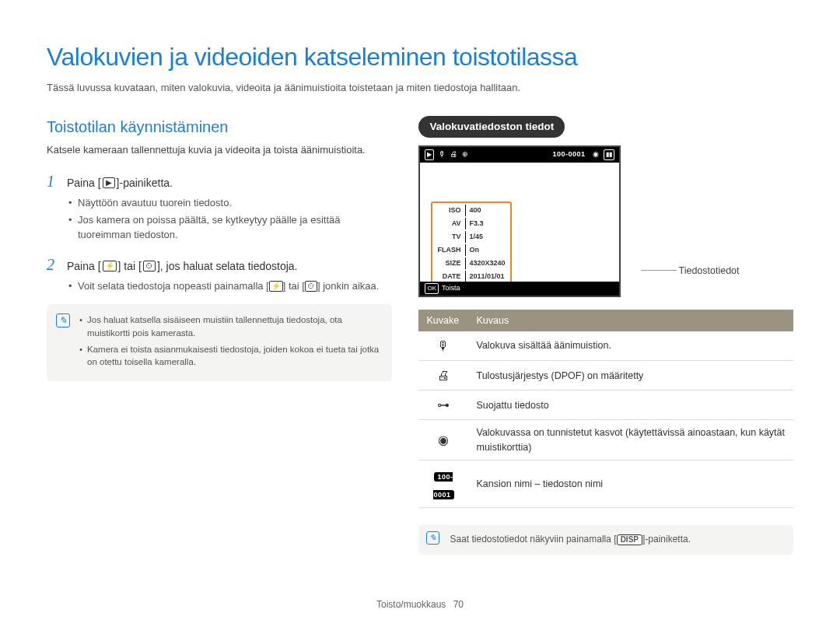 This screenshot has height=634, width=840. Describe the element at coordinates (449, 236) in the screenshot. I see `info-k2: TV` at that location.